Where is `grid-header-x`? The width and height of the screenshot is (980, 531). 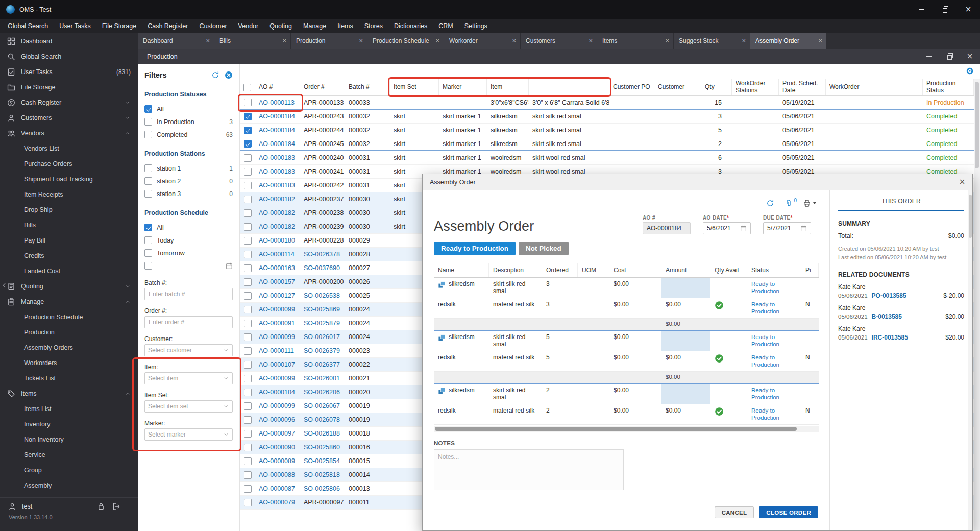
grid-header-x is located at coordinates (569, 87).